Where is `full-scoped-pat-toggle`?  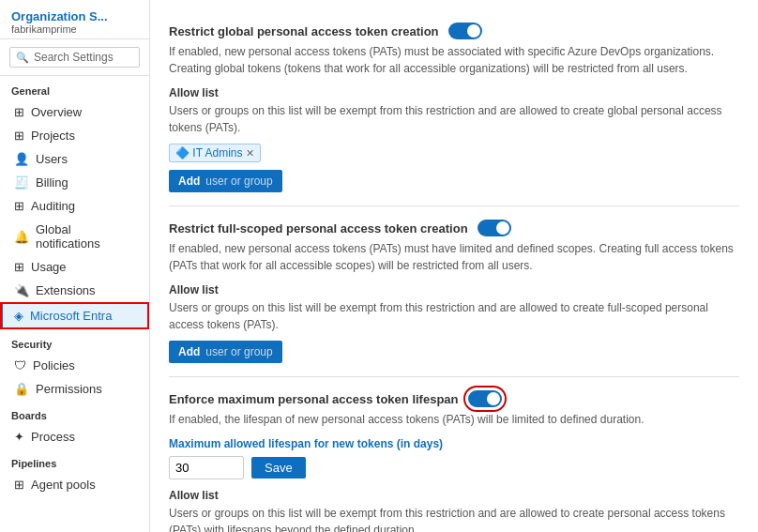
full-scoped-pat-toggle is located at coordinates (494, 228).